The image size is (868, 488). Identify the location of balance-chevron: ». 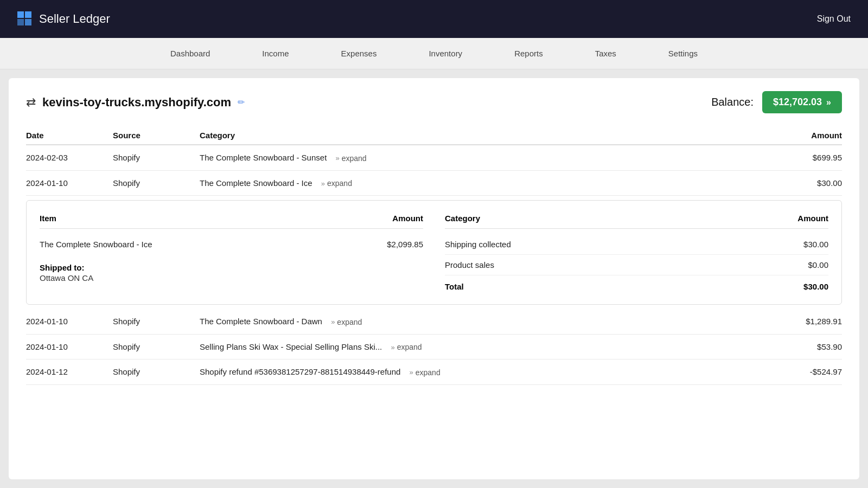
(829, 102).